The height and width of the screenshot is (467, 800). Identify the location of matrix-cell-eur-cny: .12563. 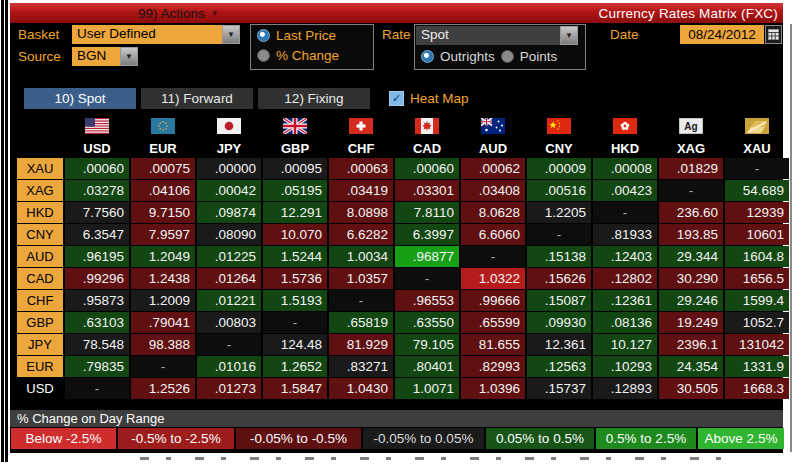
(559, 366).